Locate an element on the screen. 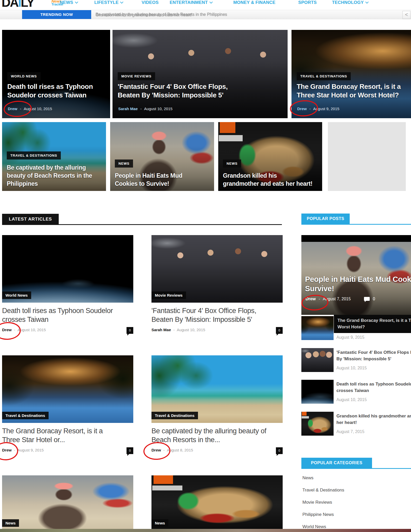 The height and width of the screenshot is (532, 411). publish-date: August 7, 2015 is located at coordinates (350, 432).